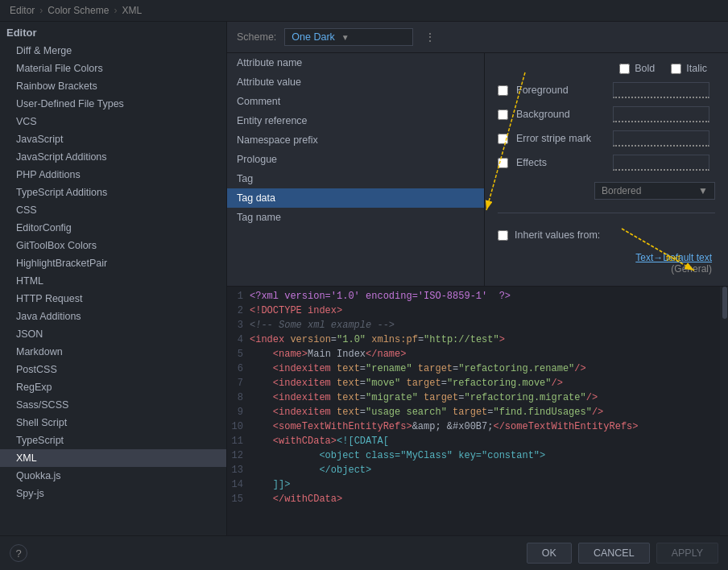 The width and height of the screenshot is (728, 570). I want to click on sidebar-item-javascript-additions: JavaScript Additions, so click(113, 157).